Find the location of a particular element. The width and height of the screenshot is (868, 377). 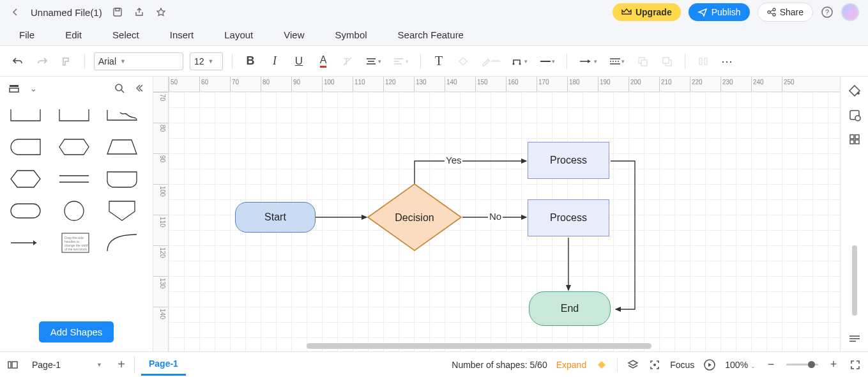

shape-arrow-line is located at coordinates (26, 243).